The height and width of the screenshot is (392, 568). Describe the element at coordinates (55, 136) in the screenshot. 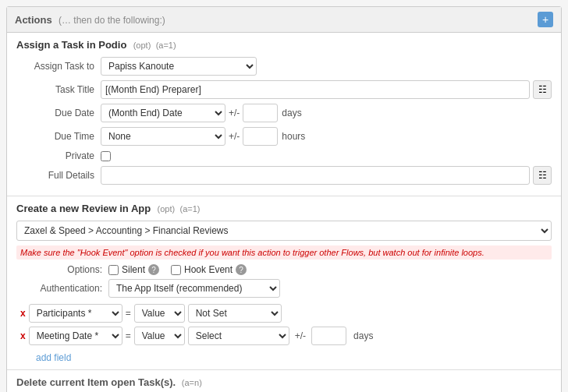

I see `due-time-label: Due Time` at that location.